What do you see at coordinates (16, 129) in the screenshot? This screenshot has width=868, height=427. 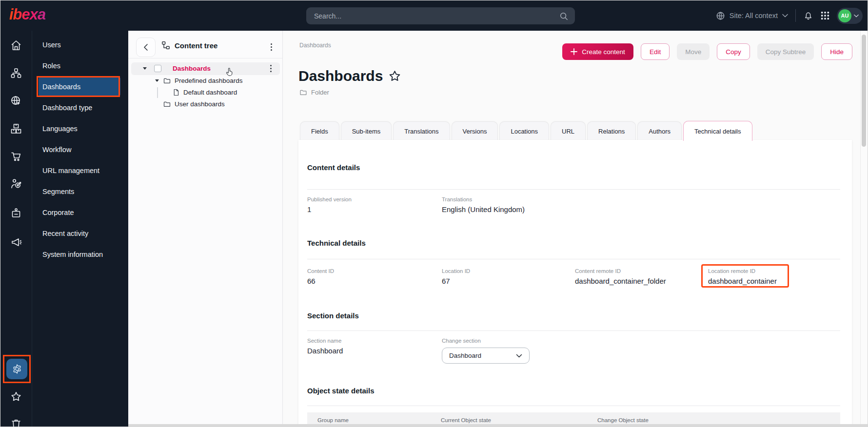 I see `packages-icon` at bounding box center [16, 129].